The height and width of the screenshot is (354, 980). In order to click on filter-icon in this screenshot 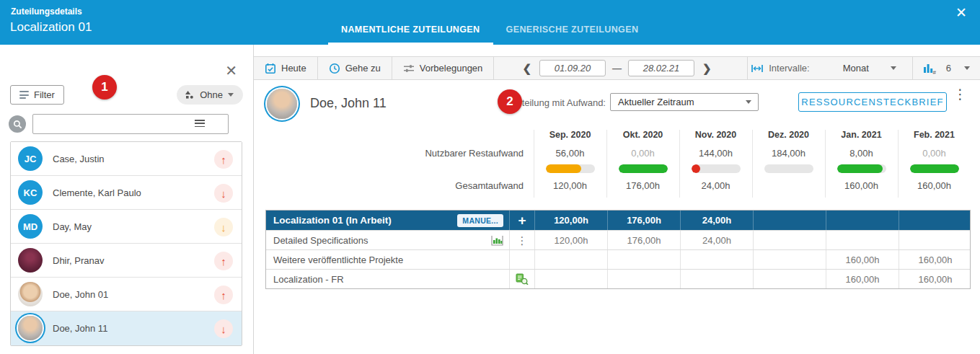, I will do `click(25, 95)`.